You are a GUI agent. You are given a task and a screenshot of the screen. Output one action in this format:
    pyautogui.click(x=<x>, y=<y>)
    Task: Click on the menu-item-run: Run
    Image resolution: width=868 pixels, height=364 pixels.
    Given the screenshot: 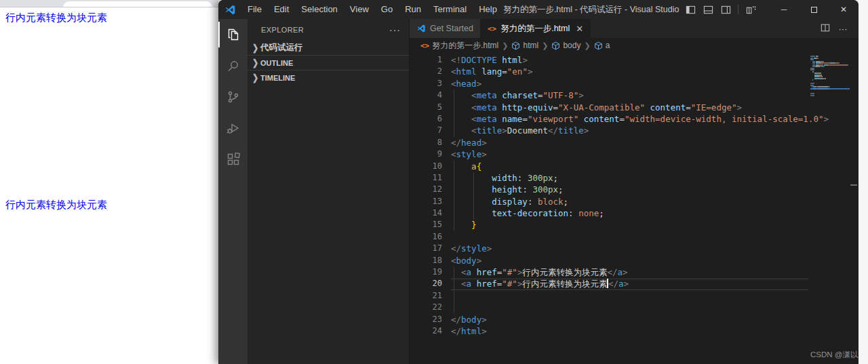 What is the action you would take?
    pyautogui.click(x=413, y=9)
    